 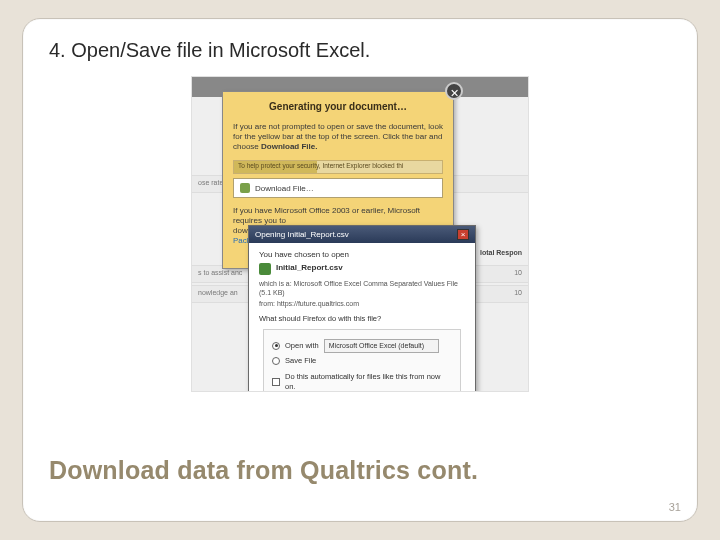 I want to click on bg-cell: s to assist anc, so click(x=220, y=274).